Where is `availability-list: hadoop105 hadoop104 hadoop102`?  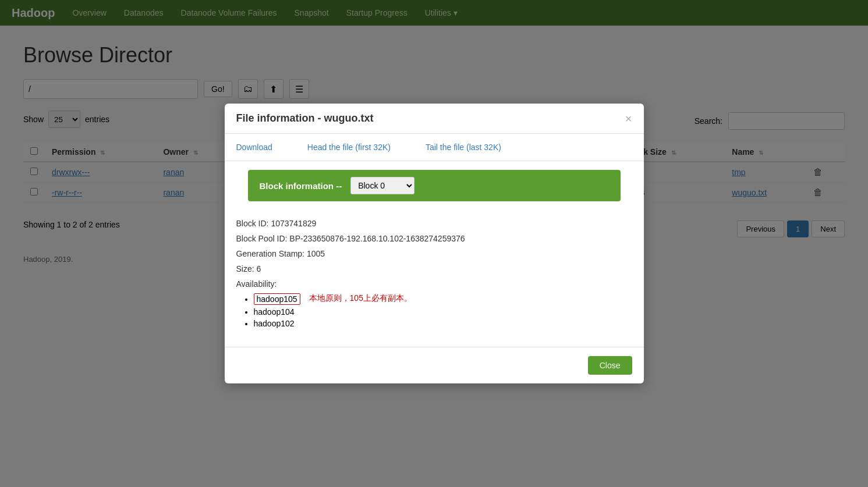 availability-list: hadoop105 hadoop104 hadoop102 is located at coordinates (268, 312).